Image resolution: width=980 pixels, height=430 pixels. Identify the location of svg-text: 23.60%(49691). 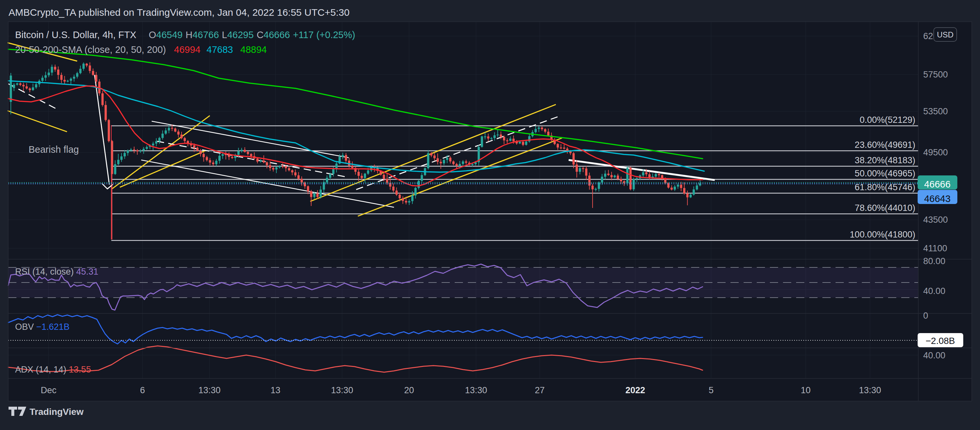
(885, 145).